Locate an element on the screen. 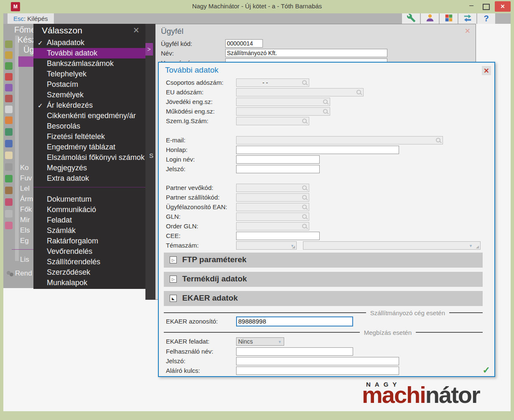 This screenshot has height=420, width=514. menu-item: Vevőrendelés is located at coordinates (89, 251).